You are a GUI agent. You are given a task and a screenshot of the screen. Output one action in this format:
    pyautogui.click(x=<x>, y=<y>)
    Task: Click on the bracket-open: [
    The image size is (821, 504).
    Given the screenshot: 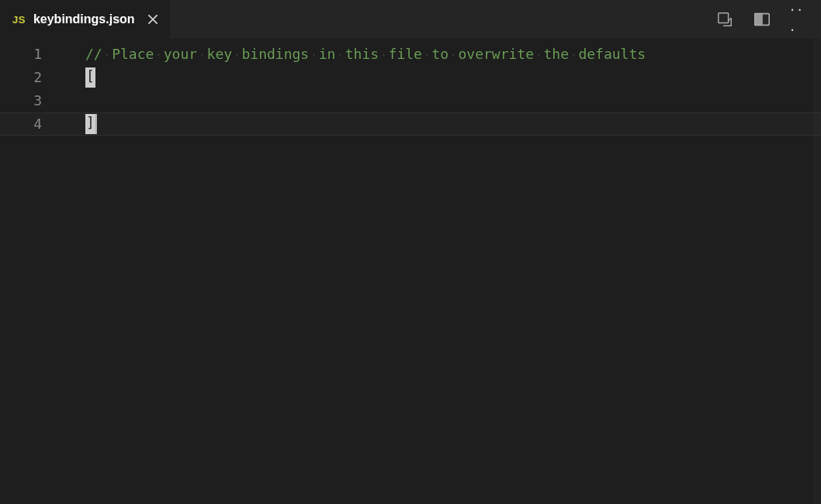 What is the action you would take?
    pyautogui.click(x=90, y=78)
    